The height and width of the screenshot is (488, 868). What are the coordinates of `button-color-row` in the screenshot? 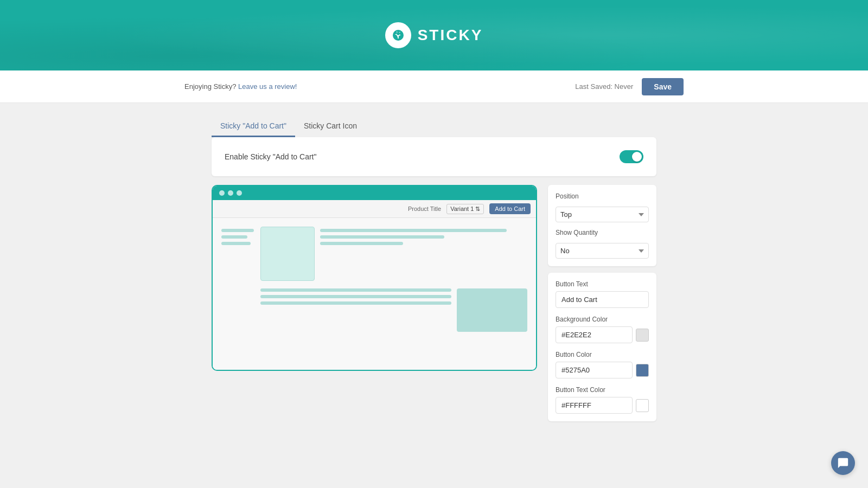 It's located at (602, 370).